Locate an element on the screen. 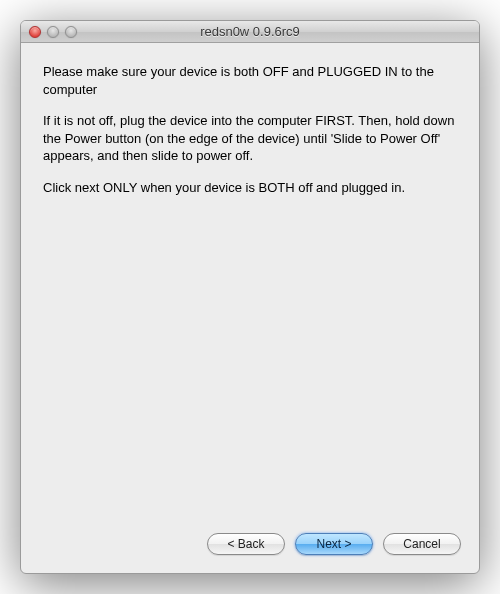 The image size is (500, 611). back-button: < Back is located at coordinates (246, 544).